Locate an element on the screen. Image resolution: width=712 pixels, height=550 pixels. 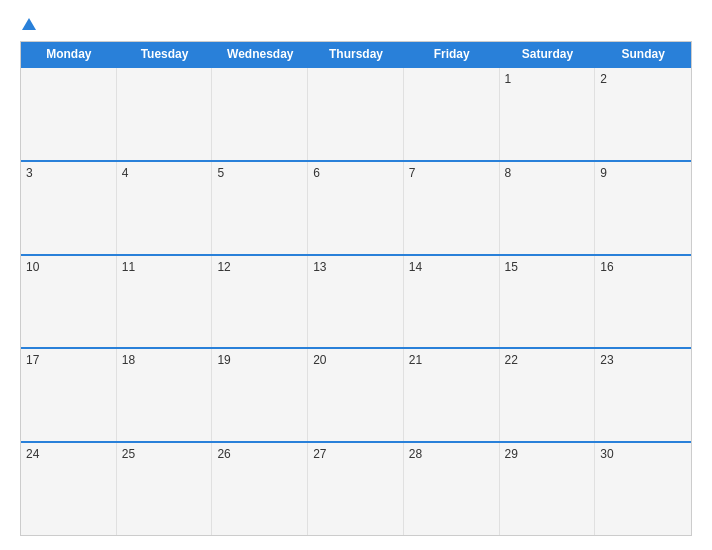
day-number: 20 is located at coordinates (356, 360).